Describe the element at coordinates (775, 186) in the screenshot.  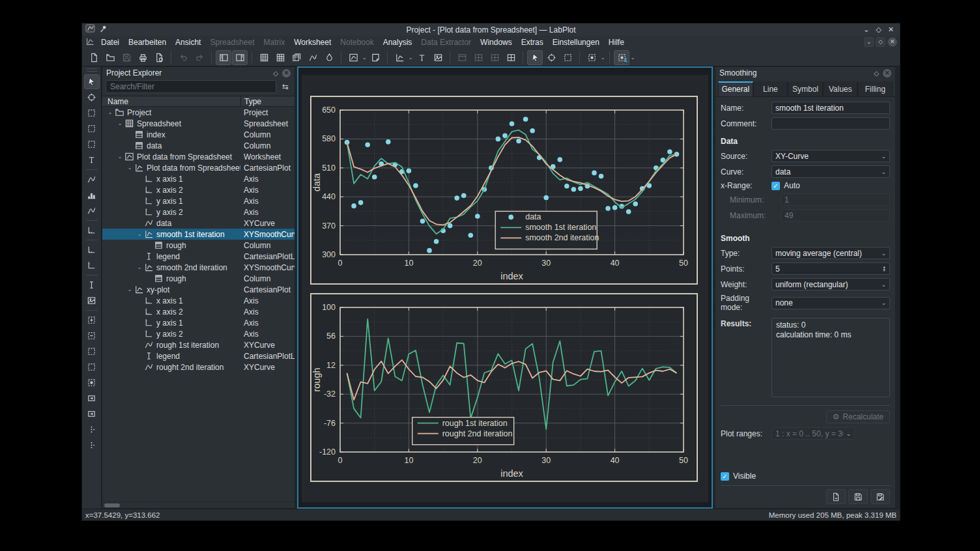
I see `checkbox-checked-icon: ✓` at that location.